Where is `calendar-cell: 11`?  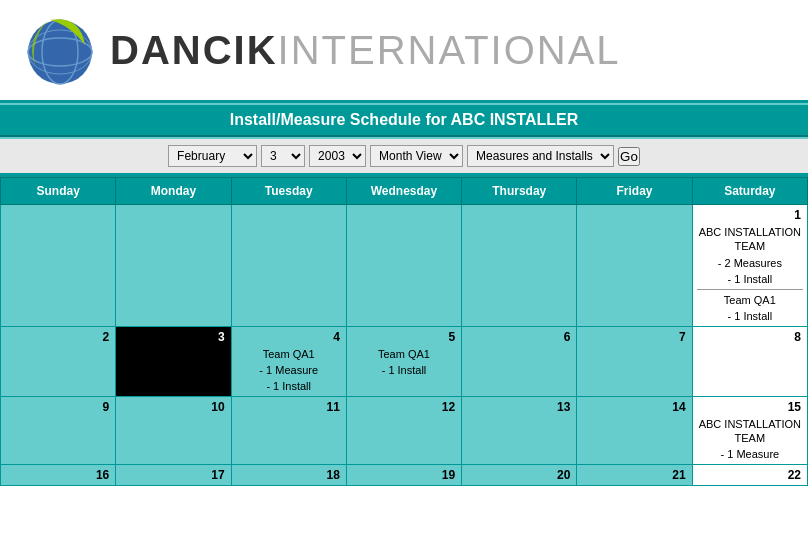 calendar-cell: 11 is located at coordinates (288, 430).